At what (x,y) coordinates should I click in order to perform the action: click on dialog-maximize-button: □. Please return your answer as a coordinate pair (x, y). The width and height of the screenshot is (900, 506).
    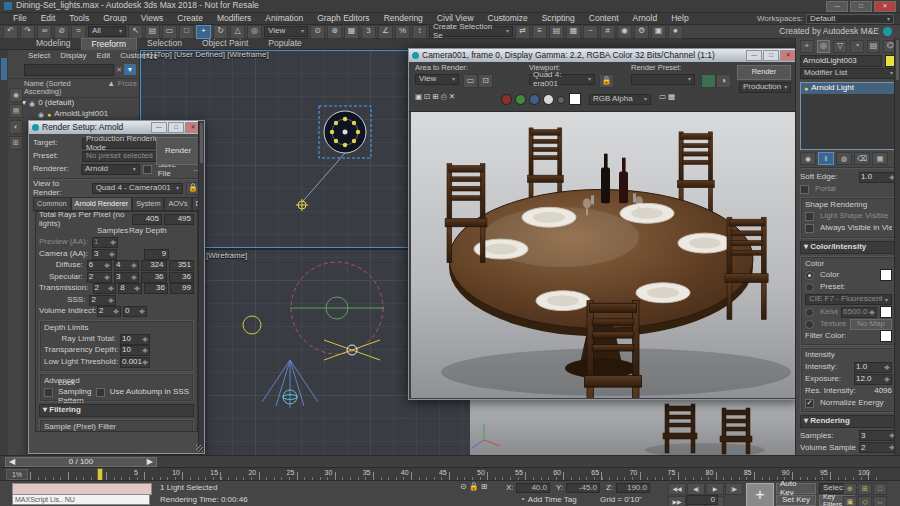
    Looking at the image, I should click on (176, 128).